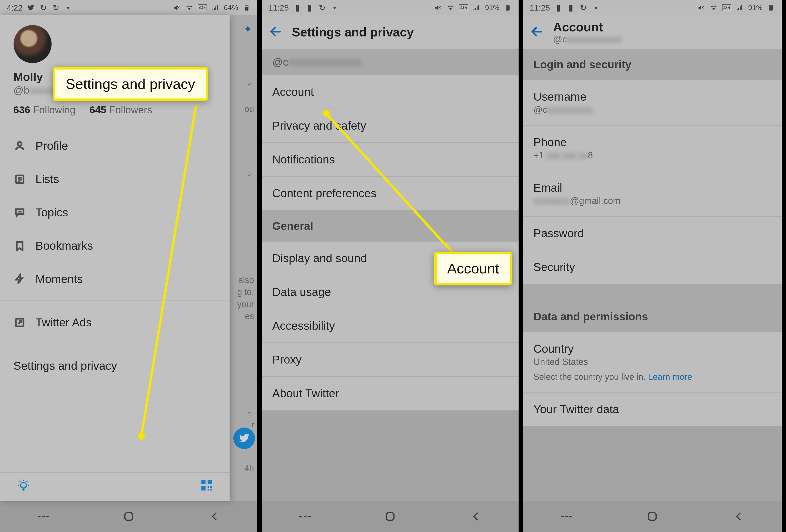 This screenshot has height=532, width=786. I want to click on email-value: xxxxxxxx@gmail.com, so click(652, 201).